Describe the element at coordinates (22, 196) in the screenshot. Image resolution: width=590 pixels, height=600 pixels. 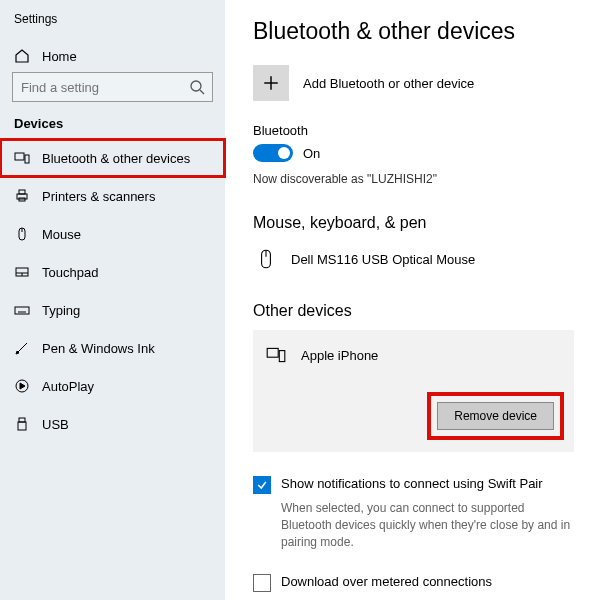
I see `printer-icon` at that location.